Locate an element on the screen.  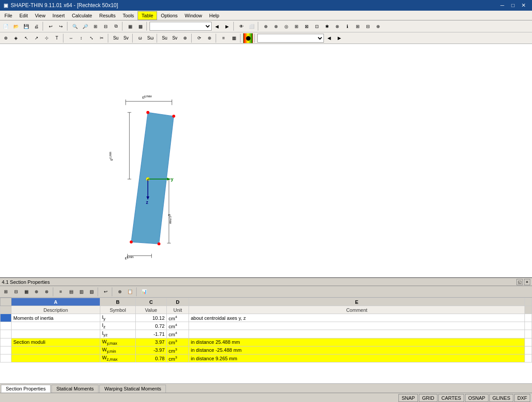
toolbar2-b18: ⟳ is located at coordinates (199, 38).